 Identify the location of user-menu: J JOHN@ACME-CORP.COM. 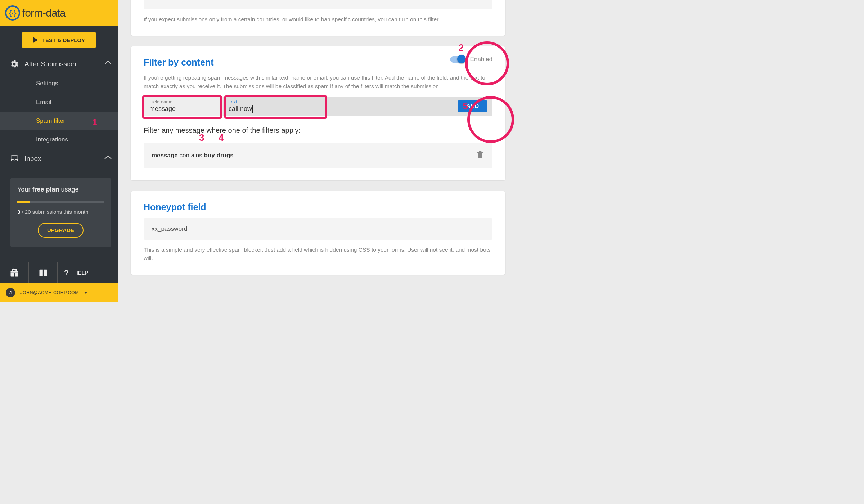
(59, 293).